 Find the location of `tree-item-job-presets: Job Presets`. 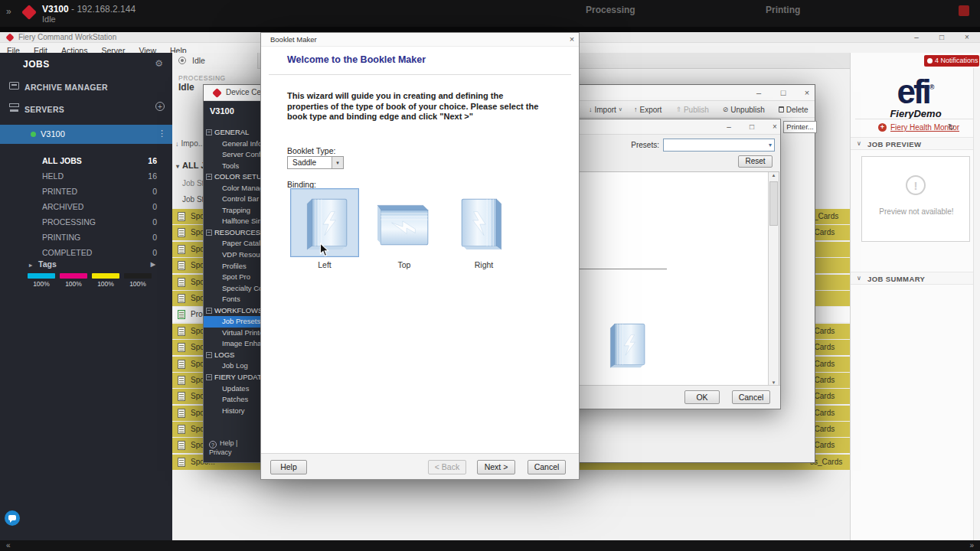

tree-item-job-presets: Job Presets is located at coordinates (233, 321).